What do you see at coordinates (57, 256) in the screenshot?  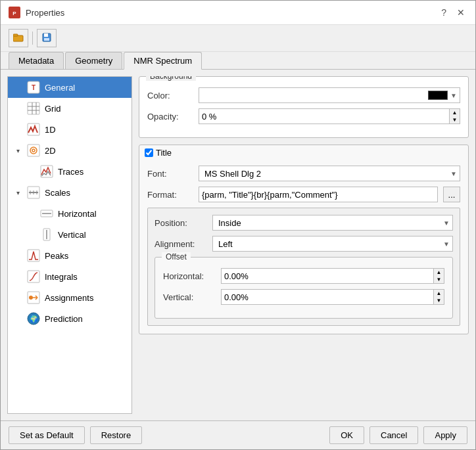 I see `sidebar-label-peaks: Peaks` at bounding box center [57, 256].